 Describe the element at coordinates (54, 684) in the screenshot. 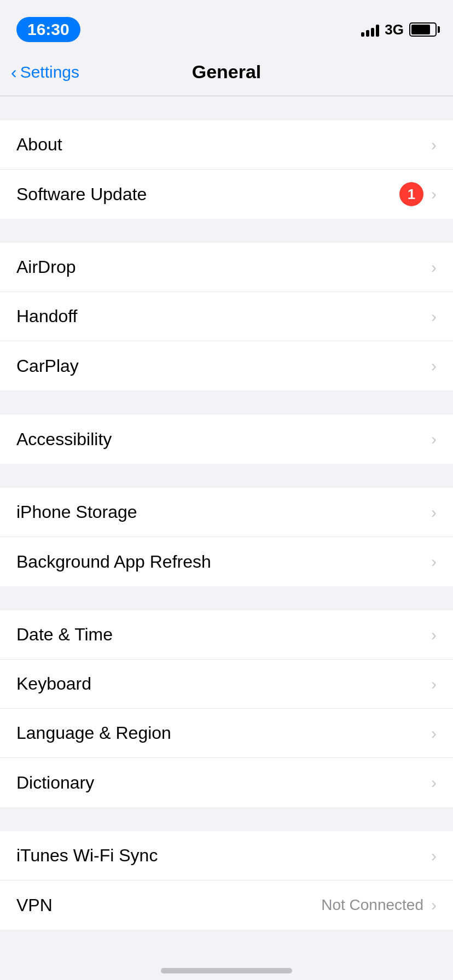

I see `row-label-keyboard: Keyboard` at that location.